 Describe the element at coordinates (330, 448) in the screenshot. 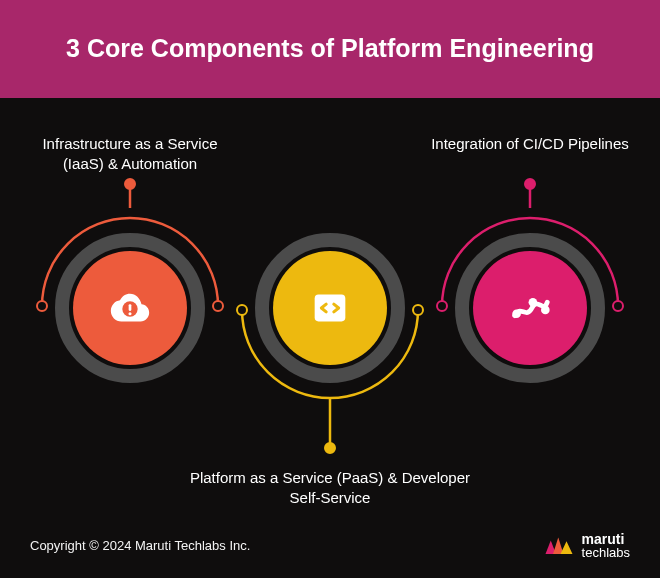

I see `dot-paas-bottom` at that location.